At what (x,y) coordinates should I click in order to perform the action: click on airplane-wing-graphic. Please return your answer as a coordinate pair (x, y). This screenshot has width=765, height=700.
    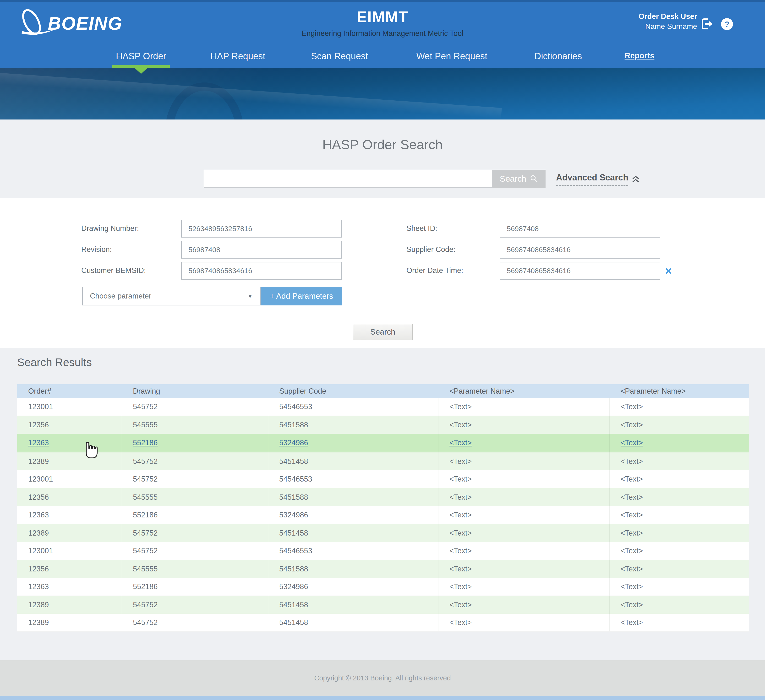
    Looking at the image, I should click on (251, 95).